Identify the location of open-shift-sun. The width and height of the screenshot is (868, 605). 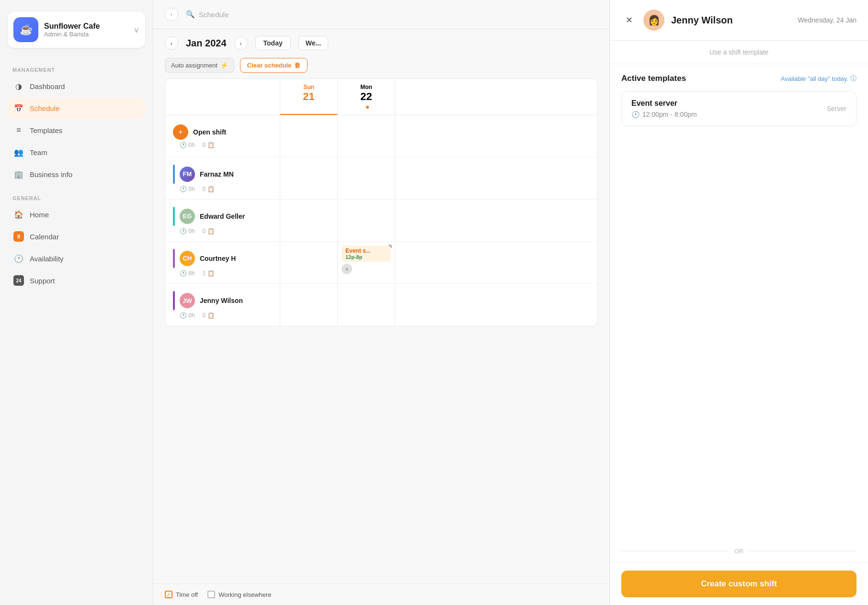
(309, 136).